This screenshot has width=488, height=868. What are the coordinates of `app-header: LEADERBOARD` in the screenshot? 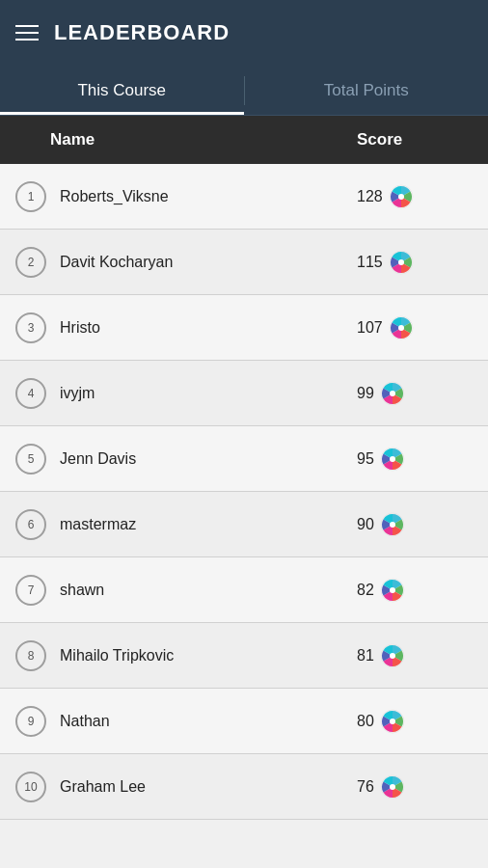 It's located at (244, 33).